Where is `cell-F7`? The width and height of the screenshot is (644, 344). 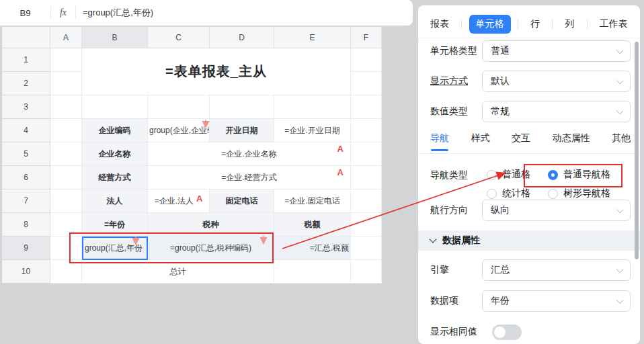 cell-F7 is located at coordinates (366, 202).